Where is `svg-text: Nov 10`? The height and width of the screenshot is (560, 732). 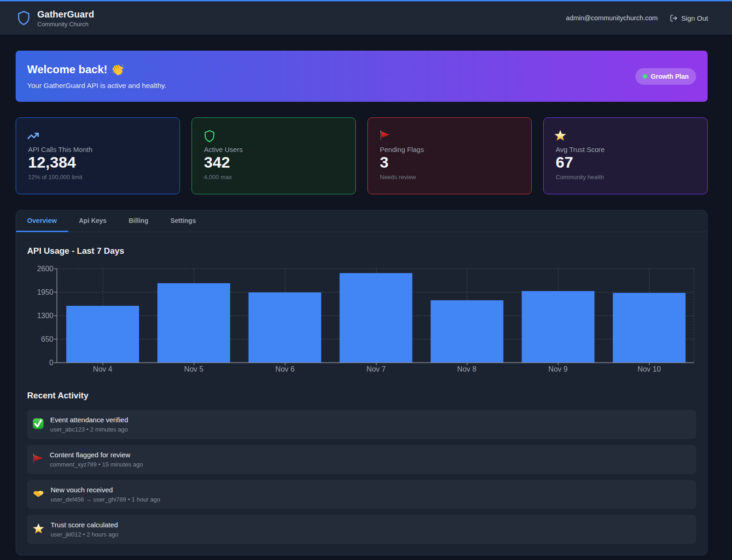
svg-text: Nov 10 is located at coordinates (649, 369).